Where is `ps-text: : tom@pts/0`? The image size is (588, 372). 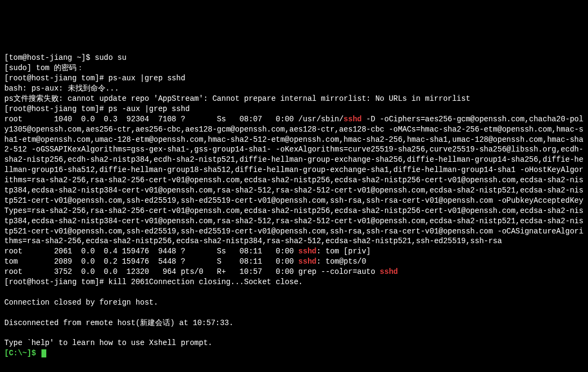
ps-text: : tom@pts/0 is located at coordinates (341, 261).